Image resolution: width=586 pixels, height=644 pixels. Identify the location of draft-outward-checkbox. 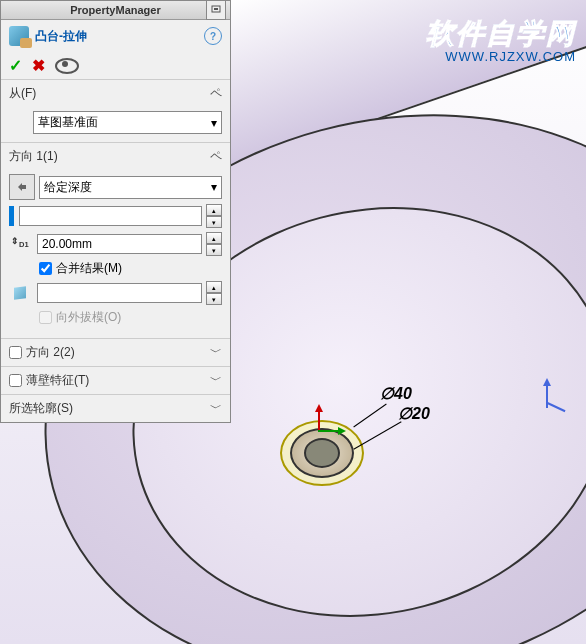
(46, 318).